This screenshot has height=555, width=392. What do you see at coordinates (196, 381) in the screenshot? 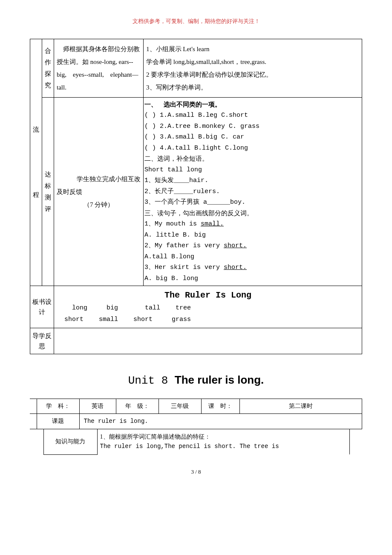
I see `unit-title: Unit 8 The ruler is long.` at bounding box center [196, 381].